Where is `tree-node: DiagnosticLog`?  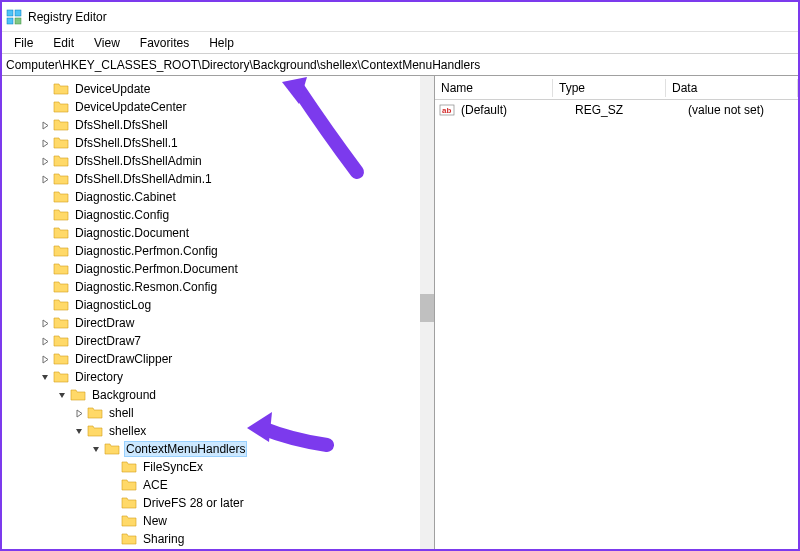 tree-node: DiagnosticLog is located at coordinates (218, 305).